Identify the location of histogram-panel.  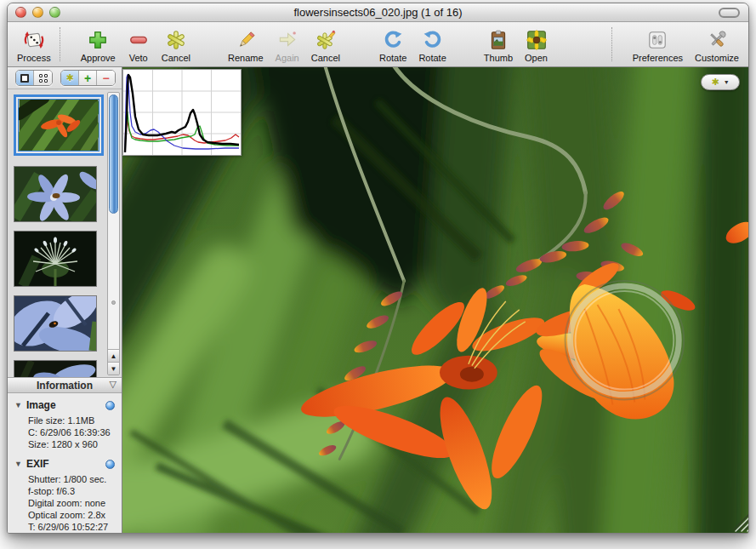
(182, 112).